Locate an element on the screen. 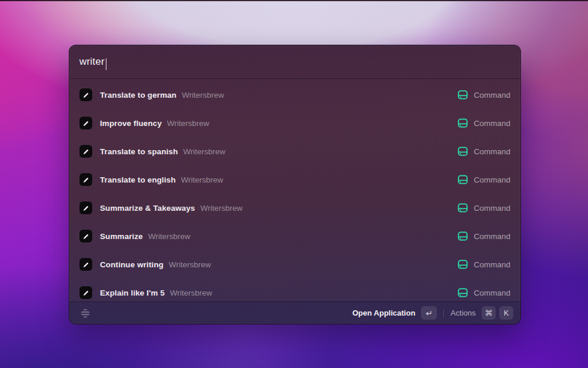  footer-bar: Open Application ↵ Actions ⌘ K is located at coordinates (295, 313).